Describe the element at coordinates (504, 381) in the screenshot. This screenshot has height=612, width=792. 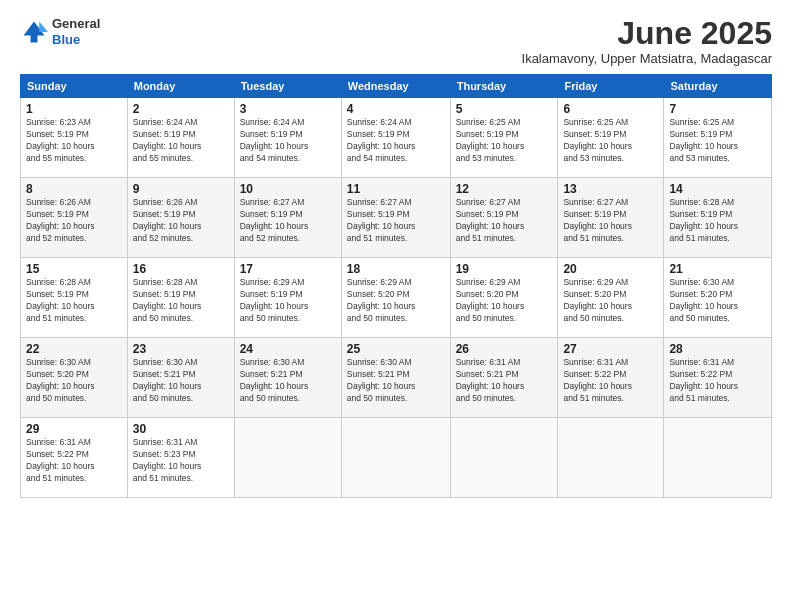
I see `day-info: Sunrise: 6:31 AMSunset: 5:21 PMDaylight:…` at that location.